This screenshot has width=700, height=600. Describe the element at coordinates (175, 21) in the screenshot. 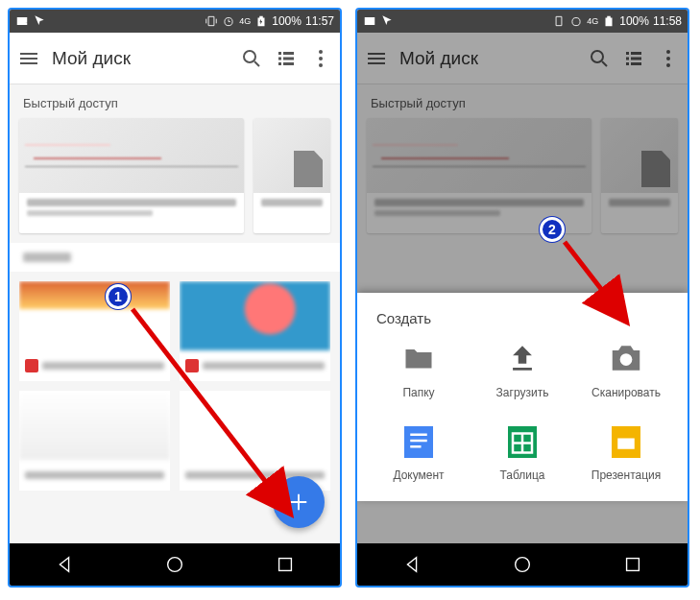

I see `status-bar: 4G 100% 11:57` at that location.